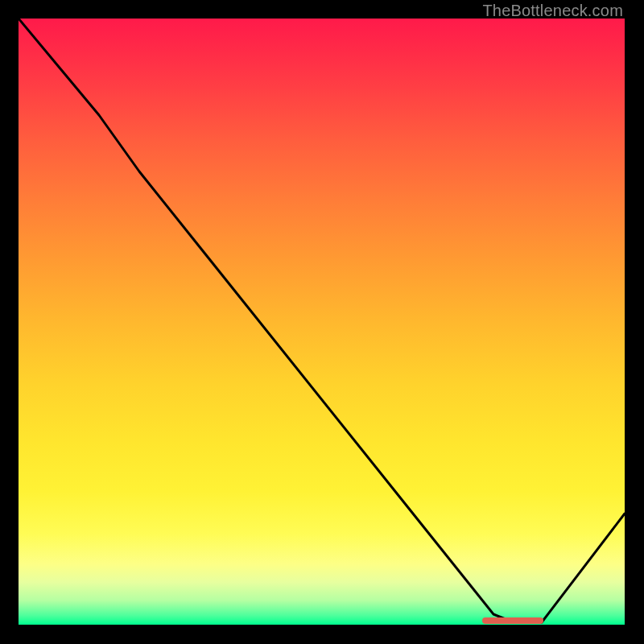 This screenshot has width=644, height=644. What do you see at coordinates (552, 11) in the screenshot?
I see `watermark-text: TheBottleneck.com` at bounding box center [552, 11].